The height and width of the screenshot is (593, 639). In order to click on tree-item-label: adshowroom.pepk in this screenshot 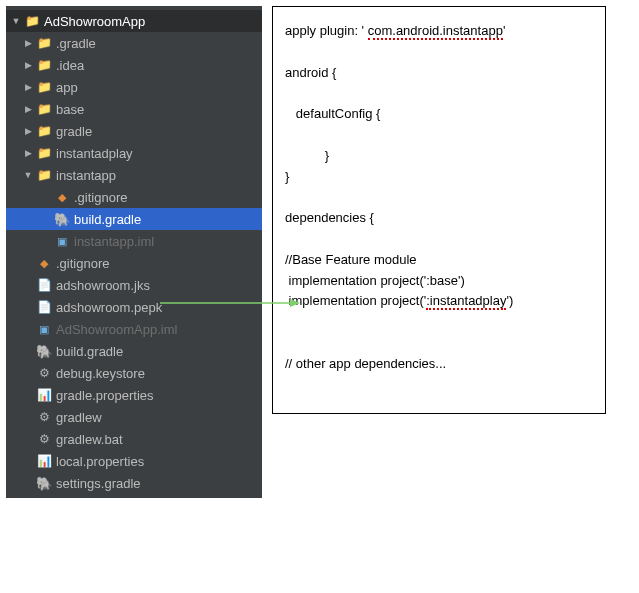, I will do `click(109, 308)`.